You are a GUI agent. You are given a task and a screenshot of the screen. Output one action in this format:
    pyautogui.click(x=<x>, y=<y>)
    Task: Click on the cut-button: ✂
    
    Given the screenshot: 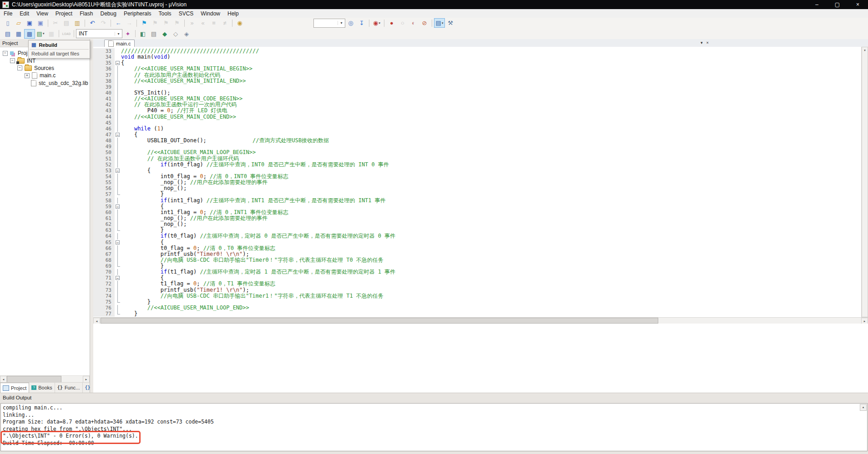 What is the action you would take?
    pyautogui.click(x=56, y=23)
    